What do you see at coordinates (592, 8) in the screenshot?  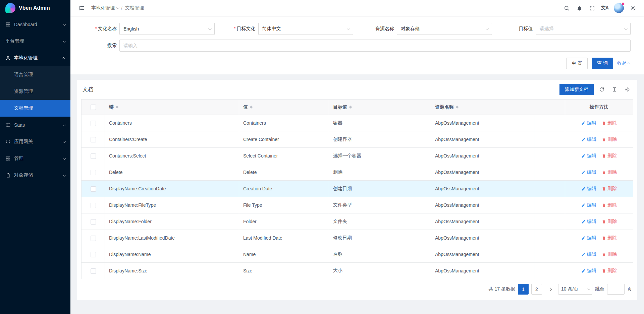 I see `fullscreen-icon` at bounding box center [592, 8].